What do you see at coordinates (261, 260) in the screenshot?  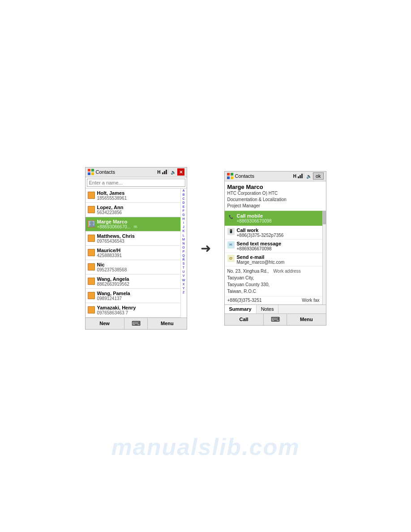 I see `send-email-info: Send e-mail Marge_marco@htc.com` at bounding box center [261, 260].